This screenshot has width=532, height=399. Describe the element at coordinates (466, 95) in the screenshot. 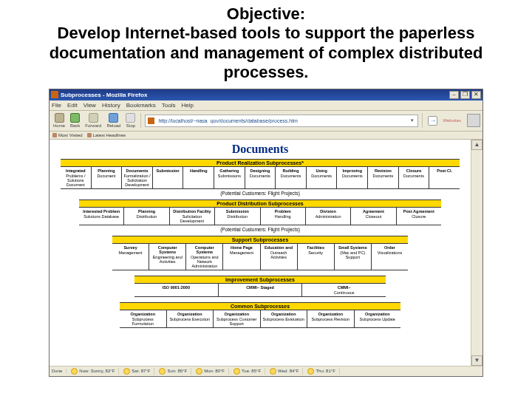

I see `maximize-button: ❐` at that location.